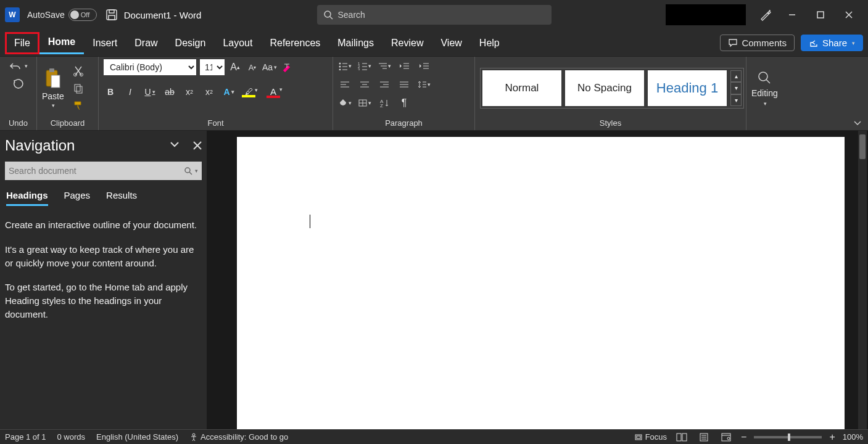 The height and width of the screenshot is (444, 868). I want to click on align-right-button, so click(384, 84).